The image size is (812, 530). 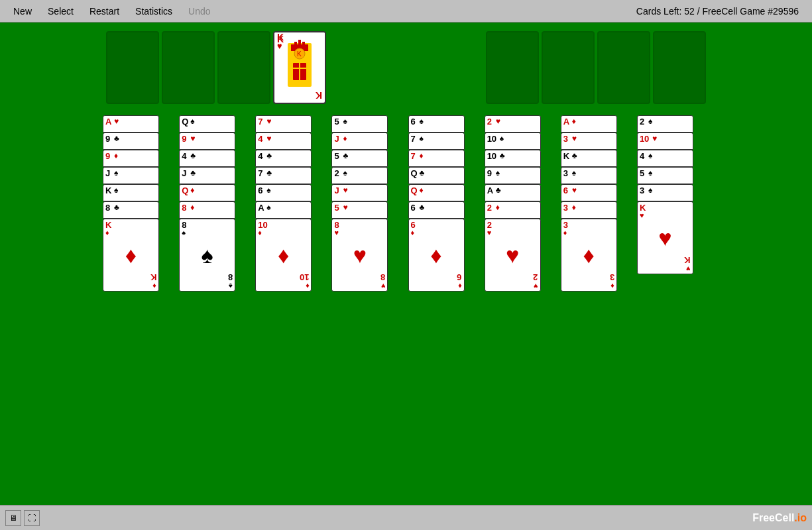 What do you see at coordinates (359, 210) in the screenshot?
I see `card: 5♥` at bounding box center [359, 210].